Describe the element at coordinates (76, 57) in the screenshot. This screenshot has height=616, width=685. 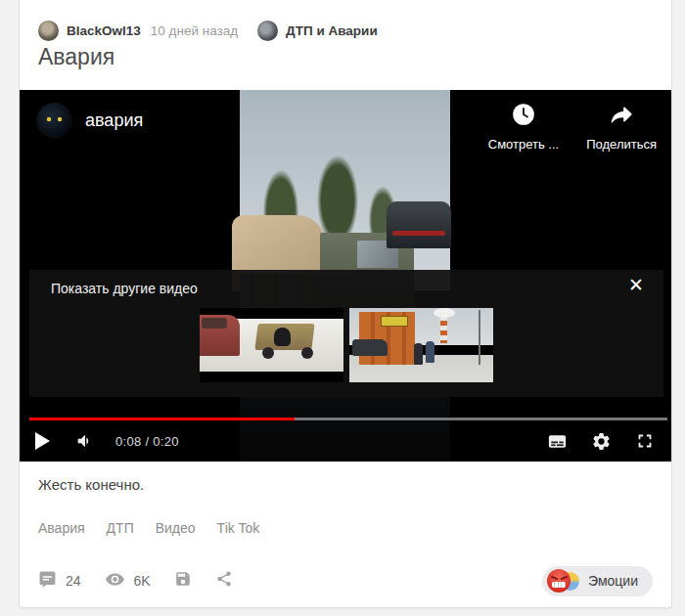
I see `post-title: Авария` at that location.